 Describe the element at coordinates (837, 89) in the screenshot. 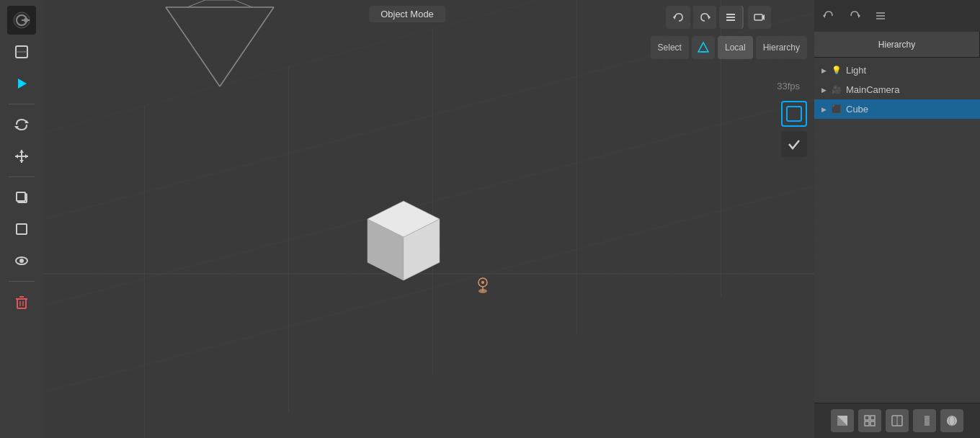

I see `camera-icon-hier: 🎥` at that location.